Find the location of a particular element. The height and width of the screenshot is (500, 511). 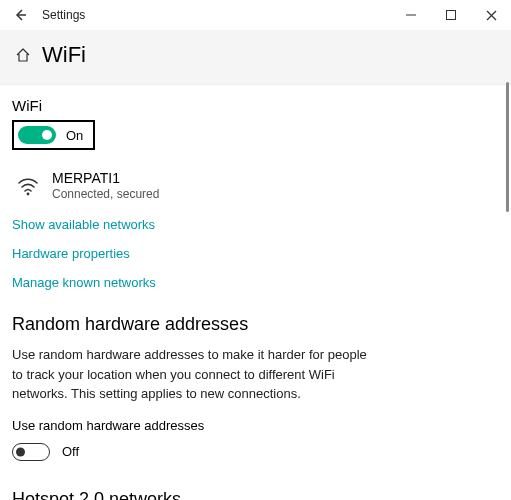

wifi-toggle-row: On is located at coordinates (54, 135).